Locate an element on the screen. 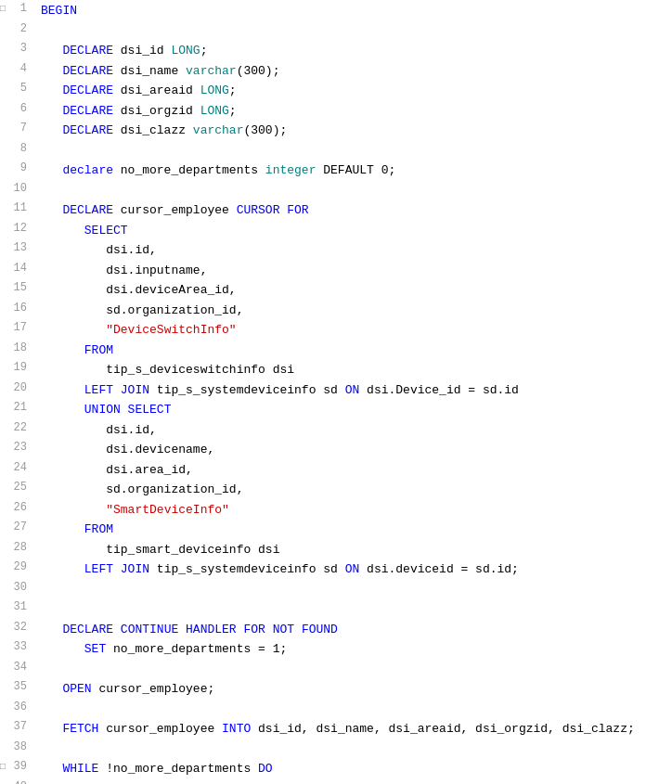 Image resolution: width=672 pixels, height=784 pixels. line-number: 9 is located at coordinates (20, 168).